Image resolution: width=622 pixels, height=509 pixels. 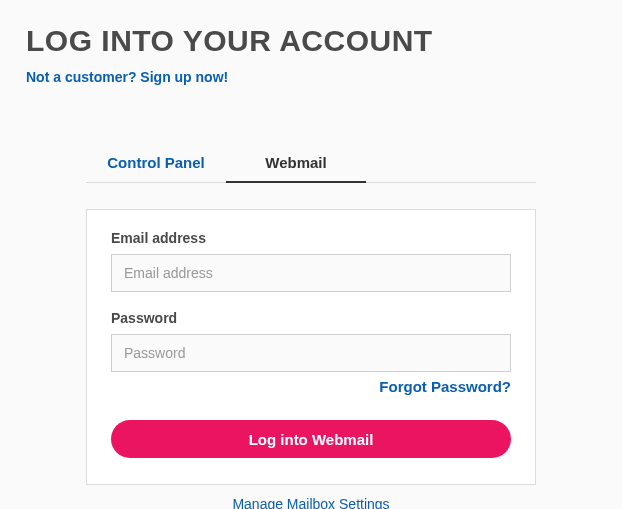 What do you see at coordinates (311, 273) in the screenshot?
I see `email-input` at bounding box center [311, 273].